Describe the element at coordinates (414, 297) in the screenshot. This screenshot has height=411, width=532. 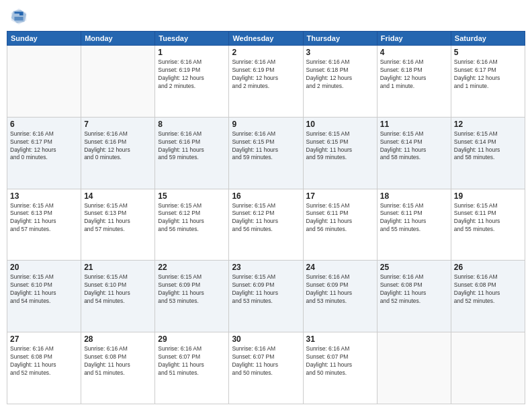
I see `calendar-cell: 25Sunrise: 6:16 AM Sunset: 6:08 PM Dayli…` at that location.